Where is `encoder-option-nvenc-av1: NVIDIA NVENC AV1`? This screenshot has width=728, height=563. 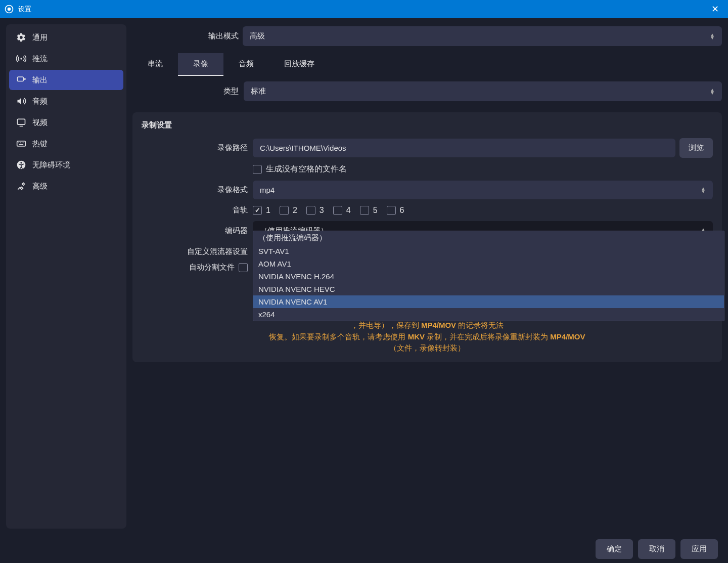 encoder-option-nvenc-av1: NVIDIA NVENC AV1 is located at coordinates (488, 301).